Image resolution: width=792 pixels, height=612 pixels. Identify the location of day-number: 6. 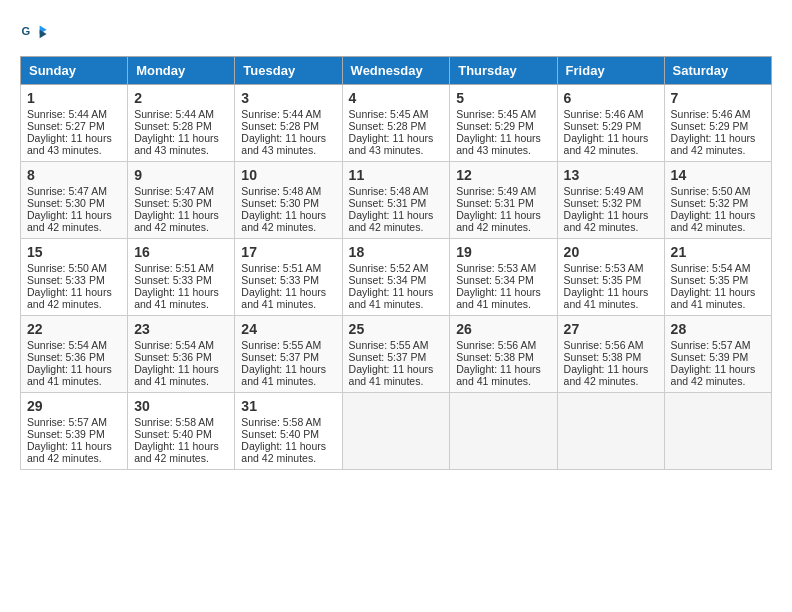
(611, 98).